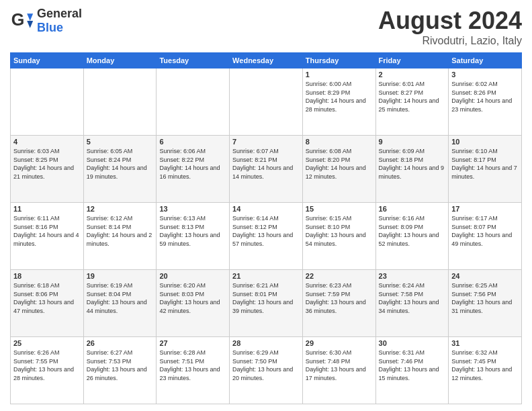  What do you see at coordinates (412, 60) in the screenshot?
I see `weekday-header-friday: Friday` at bounding box center [412, 60].